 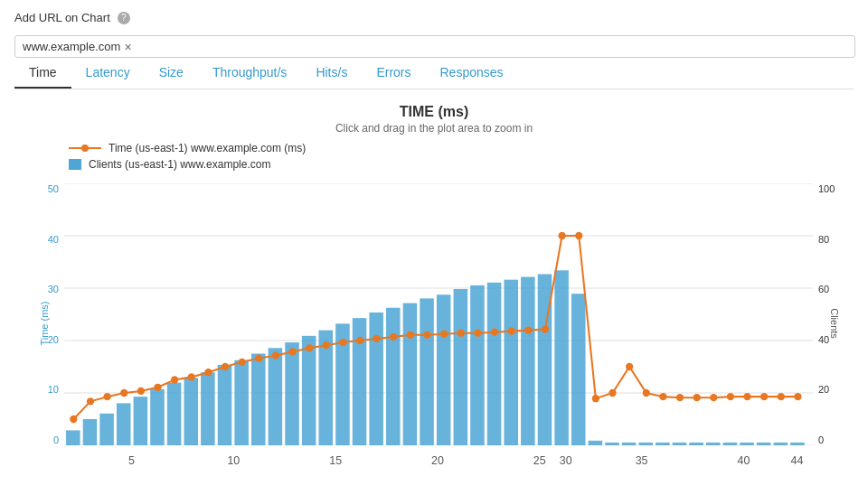 I want to click on help-icon: ?, so click(x=124, y=18).